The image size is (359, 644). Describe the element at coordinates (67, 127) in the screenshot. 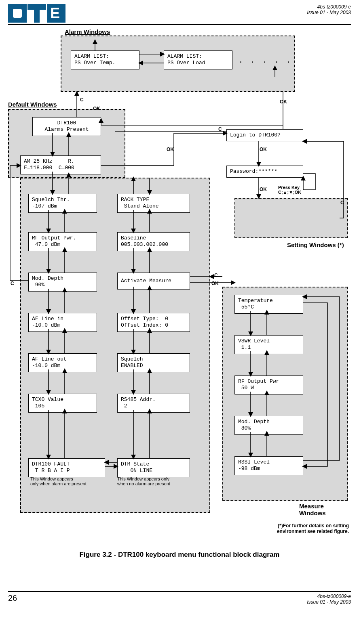

I see `dtr100-alarms-present: DTR100 Alarms Present` at that location.